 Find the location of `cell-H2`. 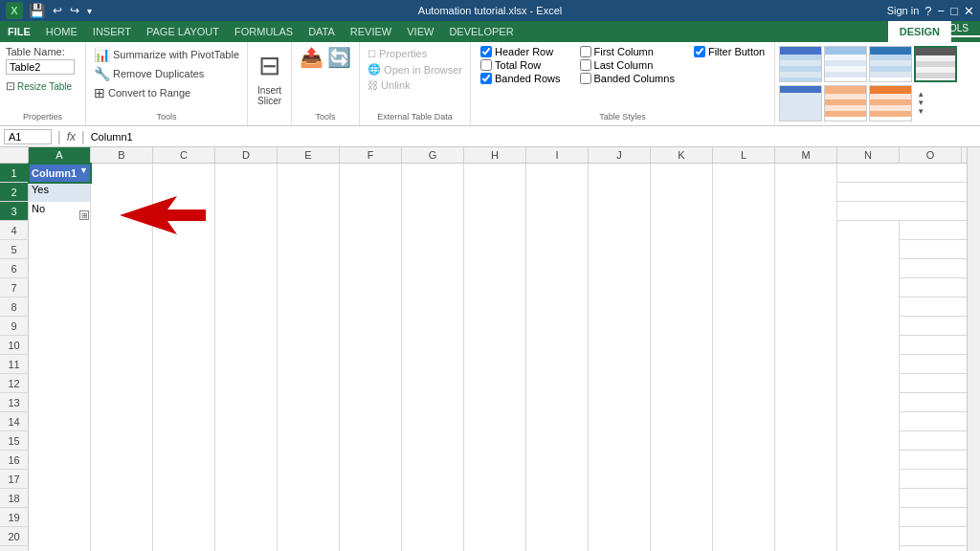

cell-H2 is located at coordinates (496, 192).